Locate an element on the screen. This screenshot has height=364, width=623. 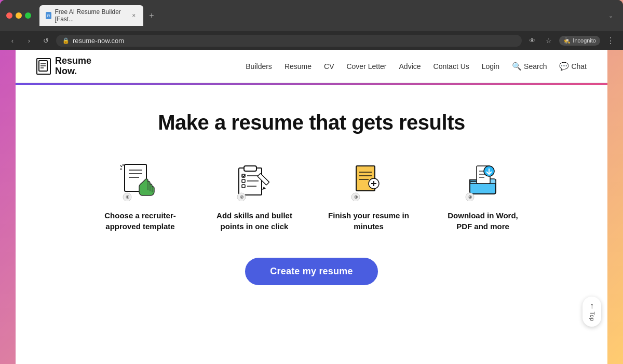
tab-favicon: R is located at coordinates (49, 16).